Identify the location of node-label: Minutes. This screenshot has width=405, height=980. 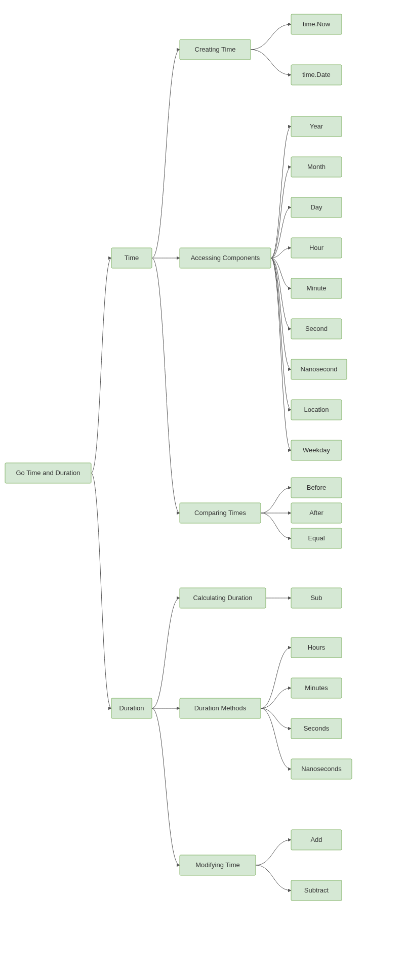
(316, 688).